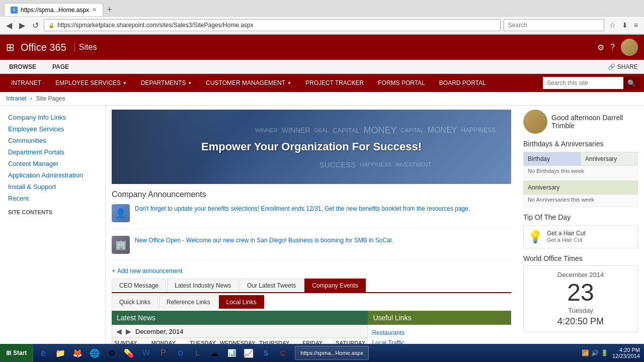 The image size is (644, 362). Describe the element at coordinates (197, 353) in the screenshot. I see `taskbar-app-lync: L` at that location.